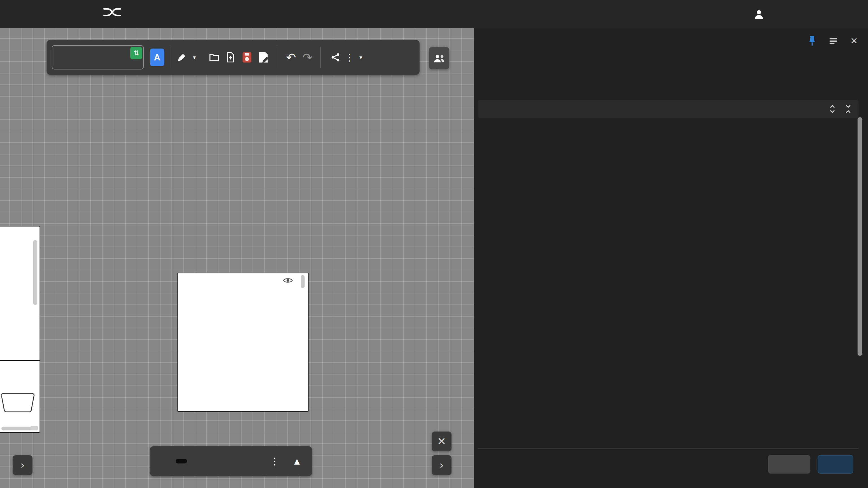  Describe the element at coordinates (243, 284) in the screenshot. I see `wire-table-header` at that location.